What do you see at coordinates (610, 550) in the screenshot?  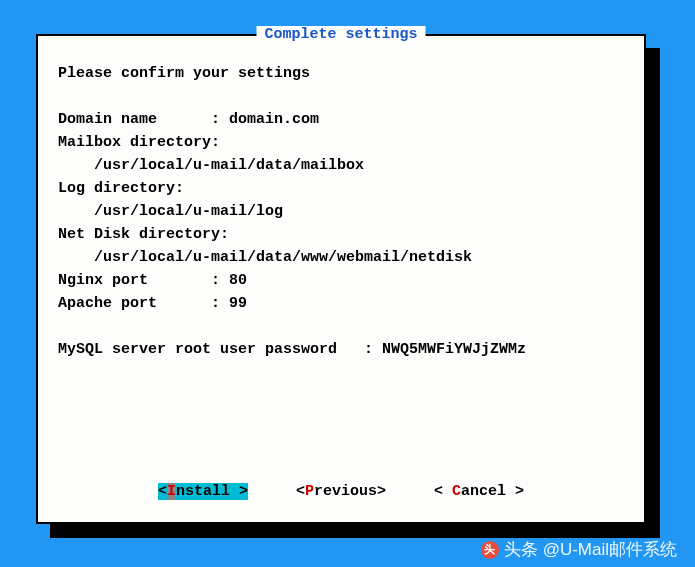 I see `watermark-text: @U-Mail邮件系统` at bounding box center [610, 550].